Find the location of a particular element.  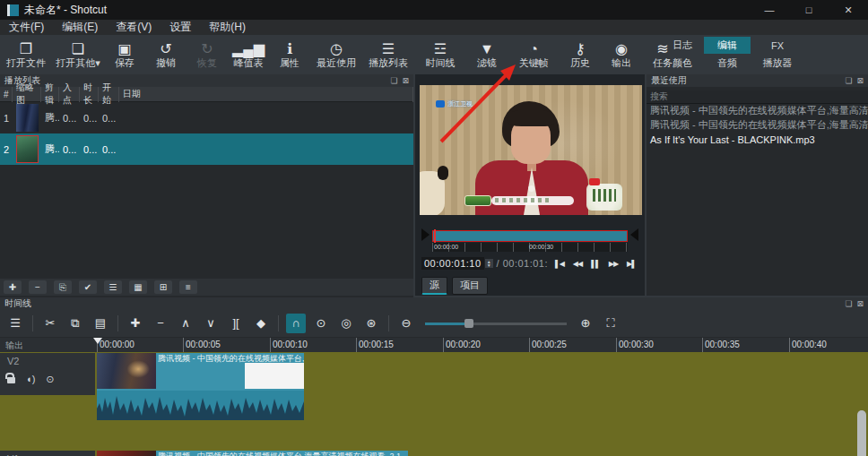

paste-button: ▤ is located at coordinates (100, 323).